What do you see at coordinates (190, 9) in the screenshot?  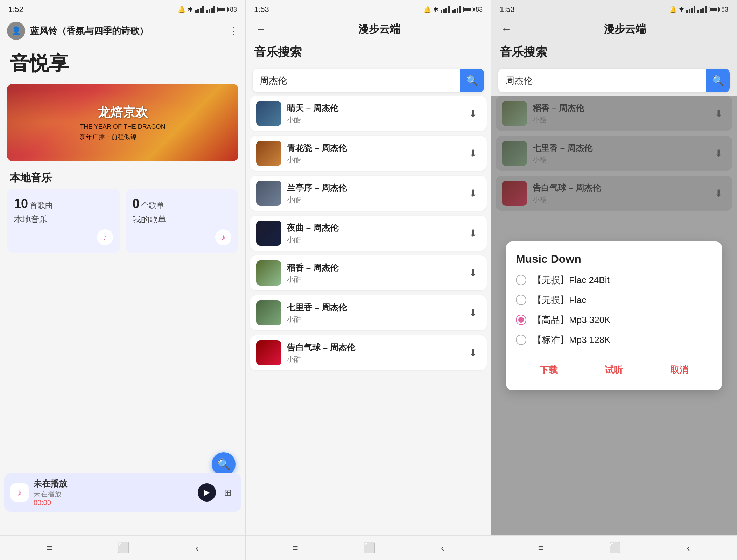 I see `bluetooth-icon: ✱` at bounding box center [190, 9].